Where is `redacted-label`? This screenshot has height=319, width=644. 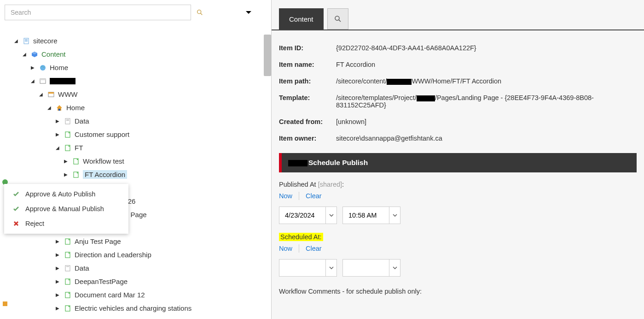 redacted-label is located at coordinates (63, 81).